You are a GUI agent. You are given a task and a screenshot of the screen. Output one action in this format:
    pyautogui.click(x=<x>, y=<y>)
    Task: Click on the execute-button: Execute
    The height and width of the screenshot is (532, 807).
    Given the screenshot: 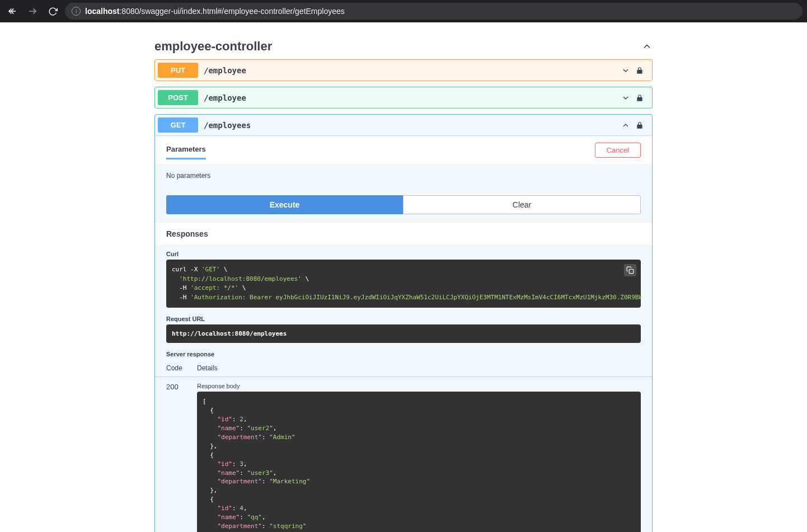 What is the action you would take?
    pyautogui.click(x=284, y=205)
    